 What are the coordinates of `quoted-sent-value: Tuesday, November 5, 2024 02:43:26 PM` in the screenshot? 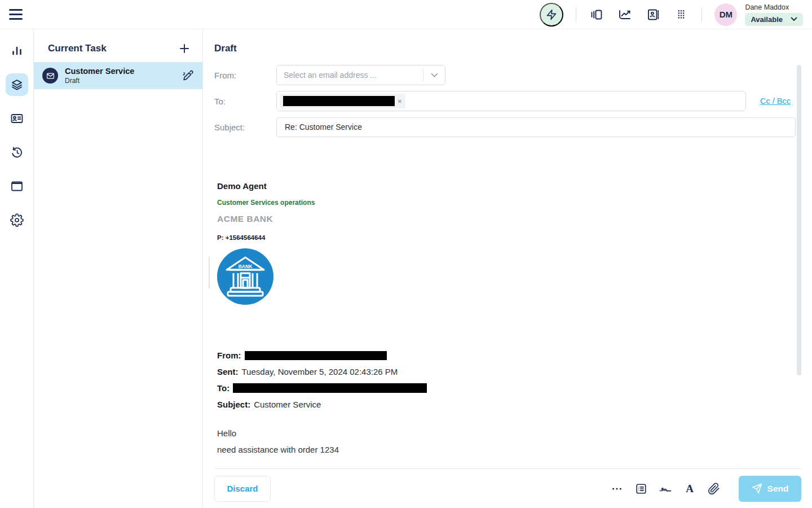 It's located at (320, 371).